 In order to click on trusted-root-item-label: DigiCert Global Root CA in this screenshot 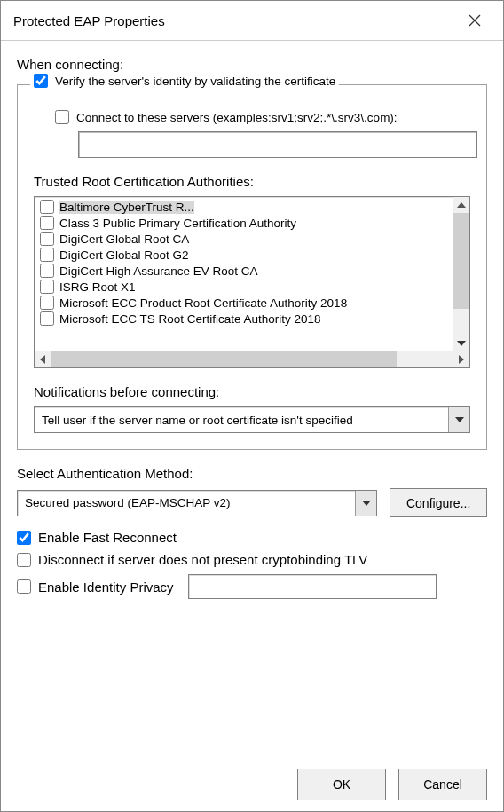, I will do `click(124, 240)`.